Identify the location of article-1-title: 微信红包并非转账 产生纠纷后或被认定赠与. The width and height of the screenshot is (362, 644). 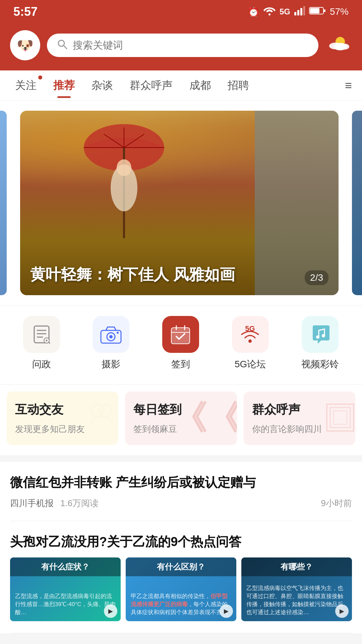
(181, 482).